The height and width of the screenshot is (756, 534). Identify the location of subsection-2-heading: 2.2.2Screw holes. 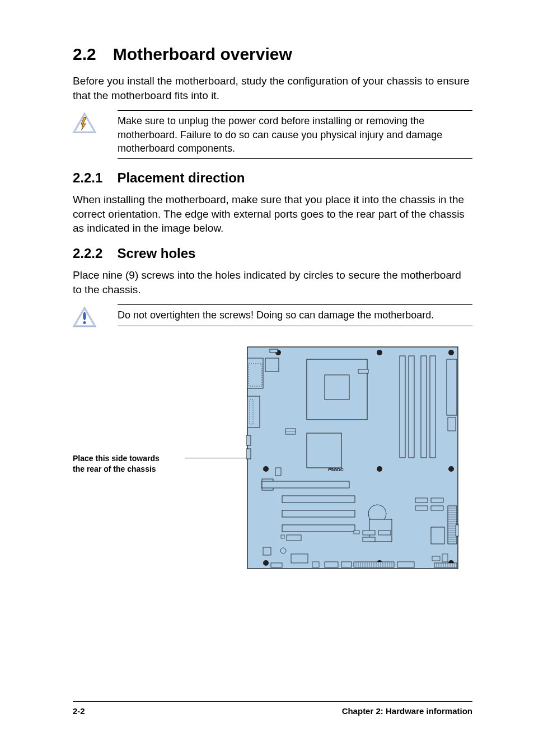
(273, 253).